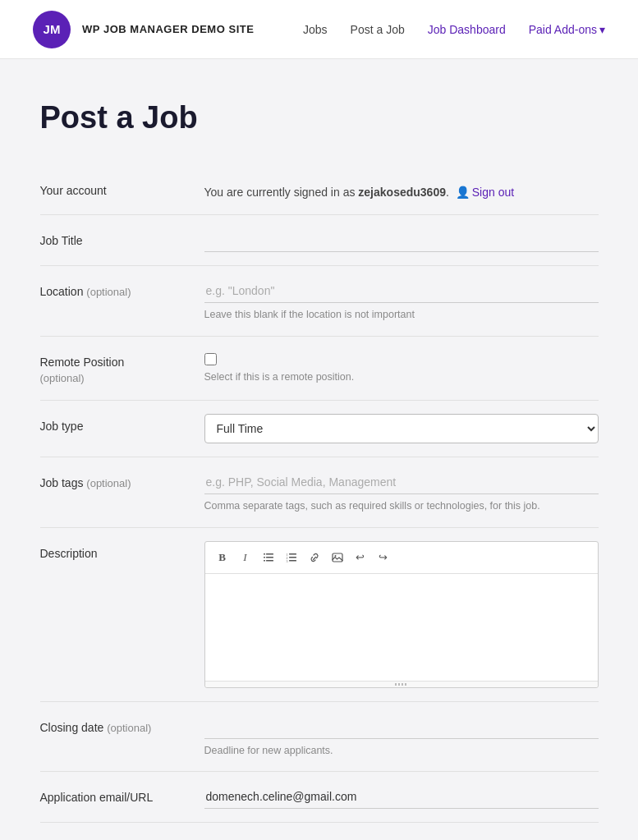 The image size is (638, 840). Describe the element at coordinates (383, 558) in the screenshot. I see `editor-redo-button: ↪` at that location.